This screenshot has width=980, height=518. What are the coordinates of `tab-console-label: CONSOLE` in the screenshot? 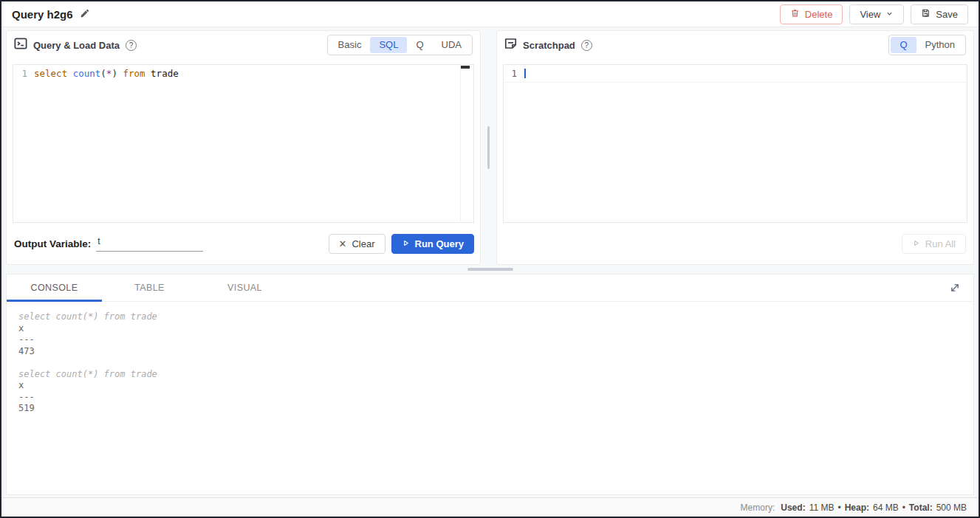 It's located at (55, 288).